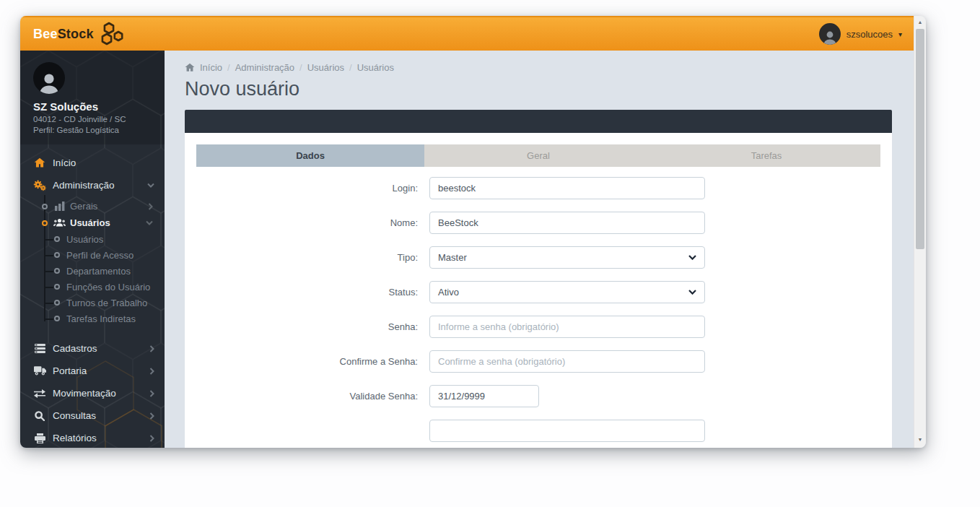  Describe the element at coordinates (75, 348) in the screenshot. I see `sidebar-item-label: Cadastros` at that location.